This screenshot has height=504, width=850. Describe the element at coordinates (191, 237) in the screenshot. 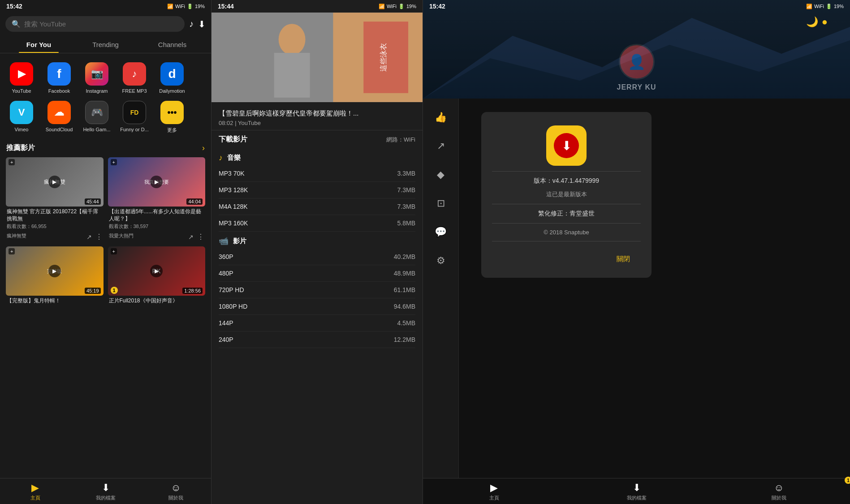

I see `share-icon-2: ↗` at that location.